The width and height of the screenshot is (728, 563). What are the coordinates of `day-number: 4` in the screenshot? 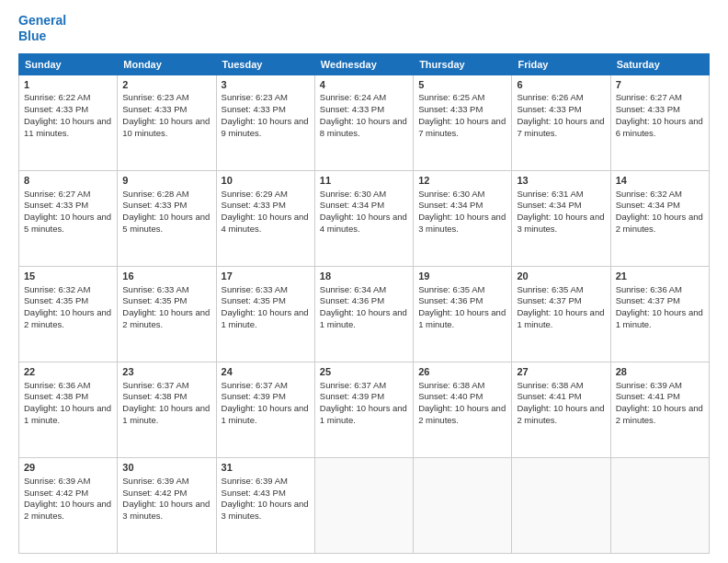 It's located at (364, 85).